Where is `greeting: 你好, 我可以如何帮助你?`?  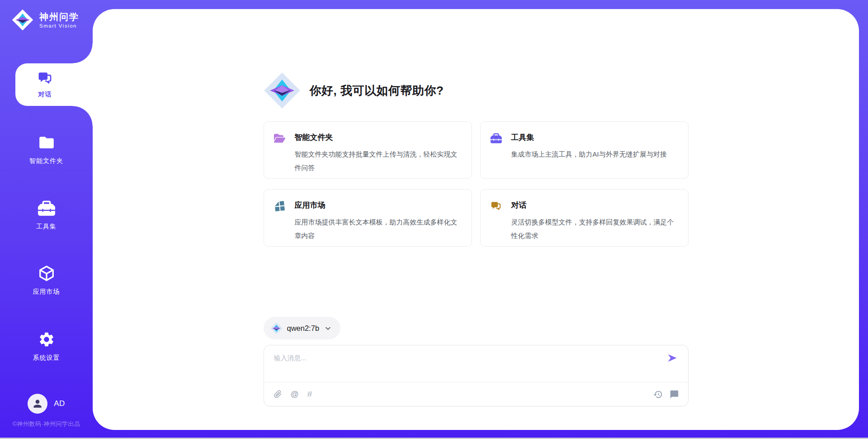 greeting: 你好, 我可以如何帮助你? is located at coordinates (476, 91).